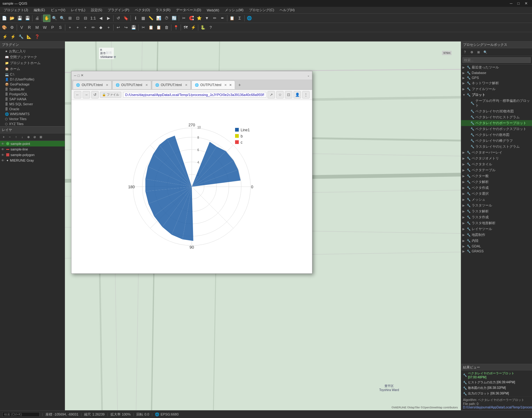 This screenshot has height=418, width=532. Describe the element at coordinates (478, 52) in the screenshot. I see `toolbox-expand-btn: ⊞` at that location.